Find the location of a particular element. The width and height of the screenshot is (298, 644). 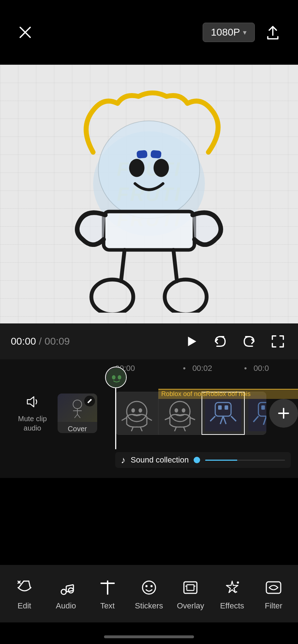

edit-label: Edit is located at coordinates (24, 606).